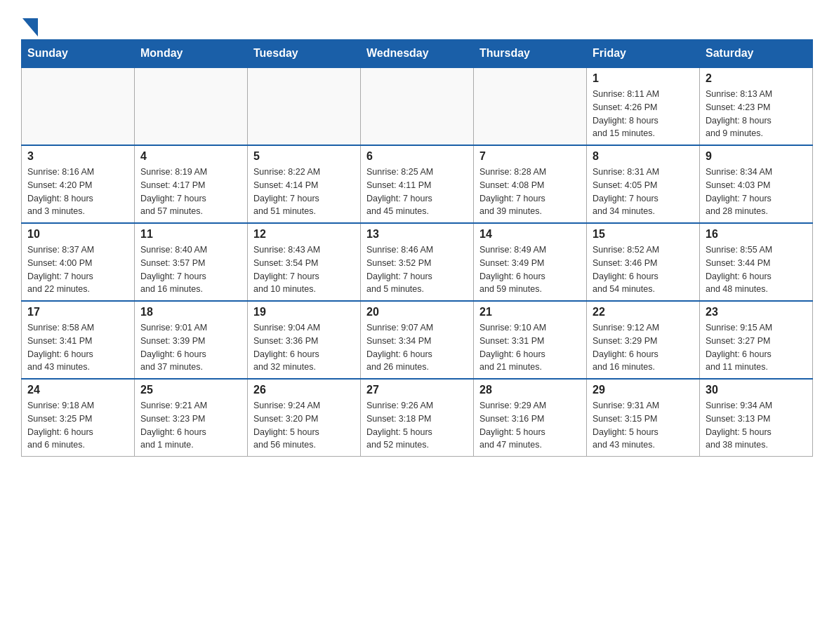 This screenshot has height=644, width=834. What do you see at coordinates (191, 269) in the screenshot?
I see `day-info: Sunrise: 8:40 AM Sunset: 3:57 PM Dayligh…` at bounding box center [191, 269].